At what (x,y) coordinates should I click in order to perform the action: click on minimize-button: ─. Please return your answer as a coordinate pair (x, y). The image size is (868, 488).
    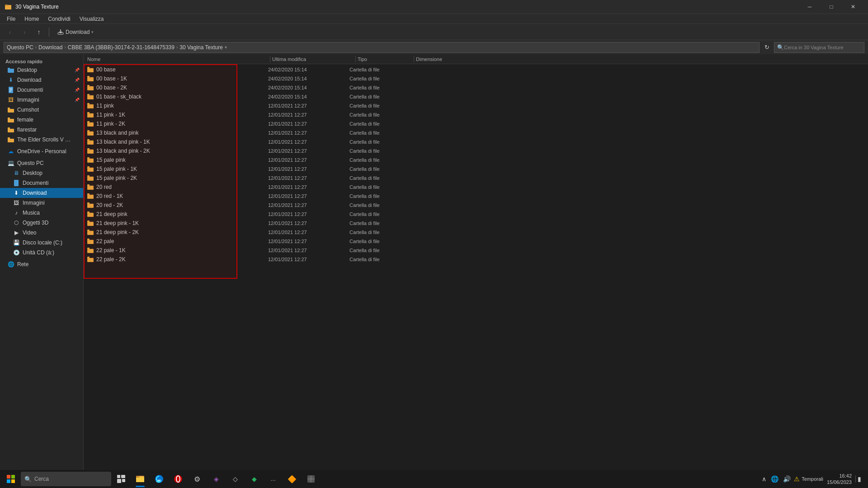
    Looking at the image, I should click on (810, 7).